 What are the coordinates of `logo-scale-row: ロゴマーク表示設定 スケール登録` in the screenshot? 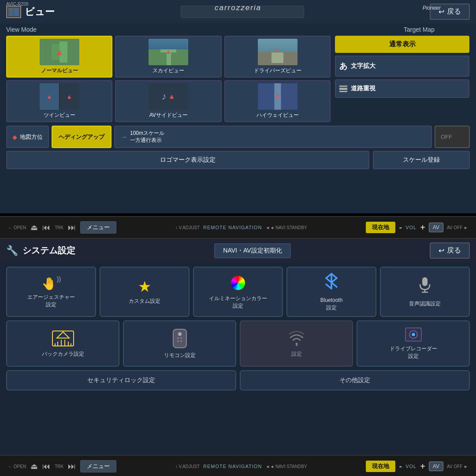 It's located at (238, 160).